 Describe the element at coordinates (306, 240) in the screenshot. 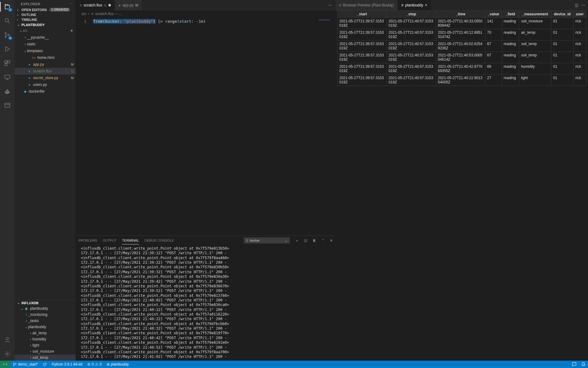

I see `terminal-split-icon: ◫` at that location.